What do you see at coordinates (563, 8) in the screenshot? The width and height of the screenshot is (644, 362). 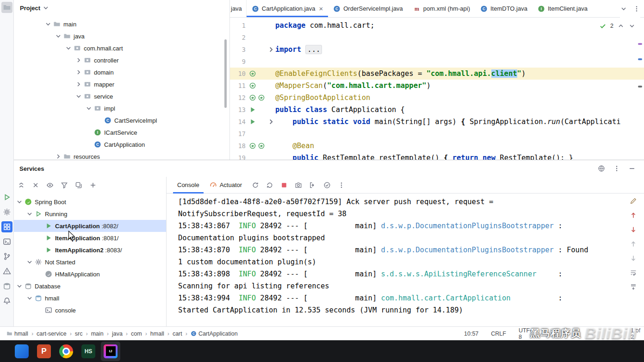 I see `editor-tab-itemclient-java: IItemClient.java` at bounding box center [563, 8].